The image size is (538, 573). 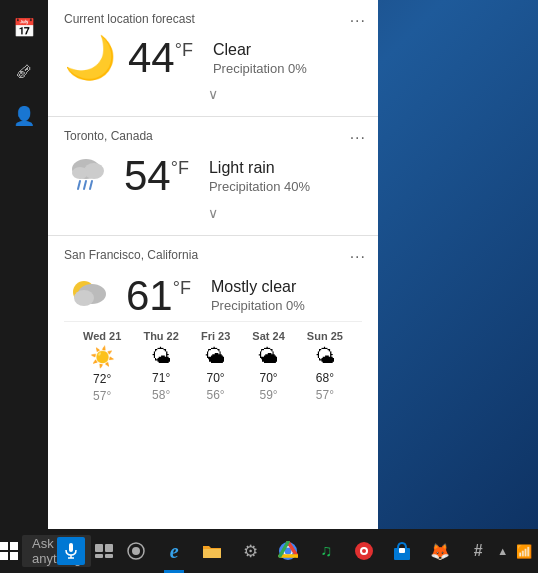 I want to click on sf-temp-unit: °F, so click(x=182, y=288).